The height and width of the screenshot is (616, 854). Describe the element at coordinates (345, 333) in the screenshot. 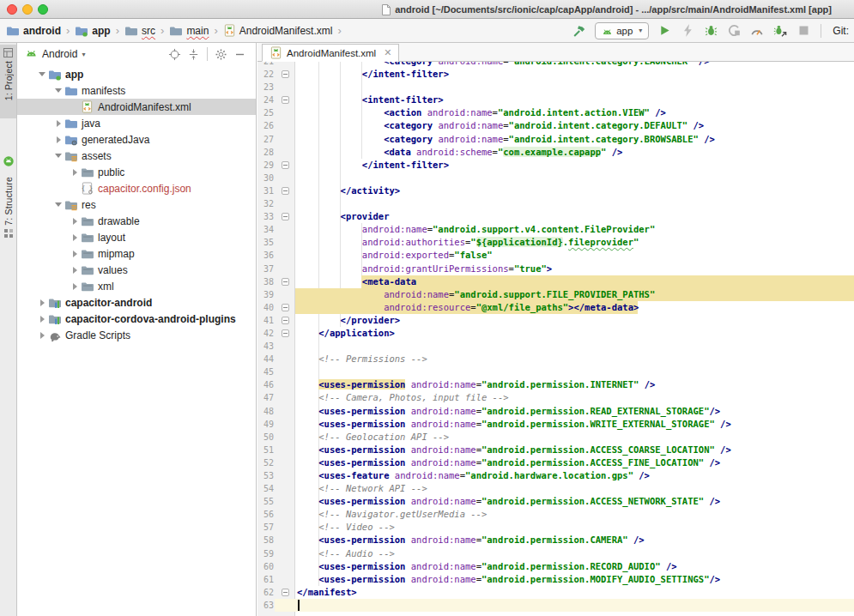

I see `code-text: </application>` at that location.